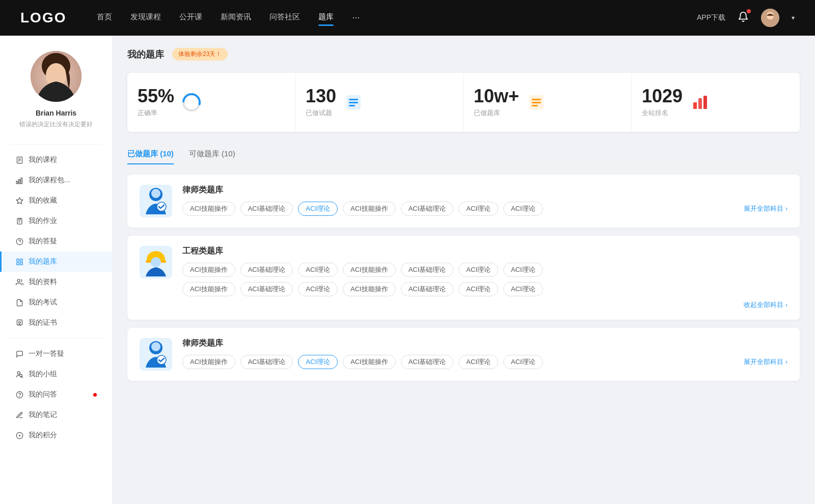 The height and width of the screenshot is (504, 815). Describe the element at coordinates (56, 113) in the screenshot. I see `user-name: Brian Harris` at that location.